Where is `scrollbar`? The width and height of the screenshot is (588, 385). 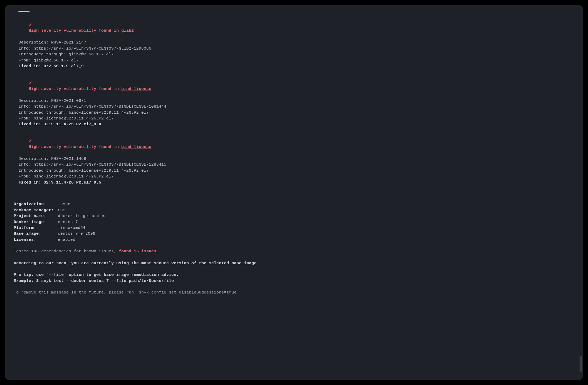
scrollbar is located at coordinates (581, 364).